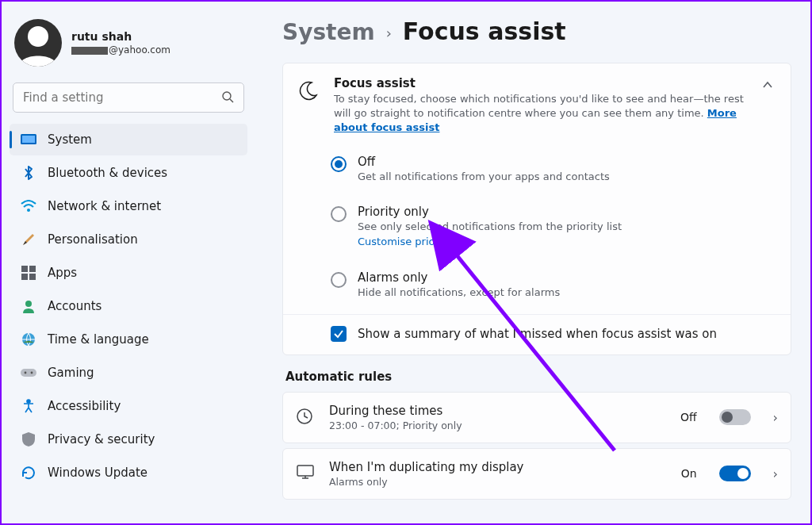 The image size is (812, 525). Describe the element at coordinates (29, 473) in the screenshot. I see `update-icon` at that location.